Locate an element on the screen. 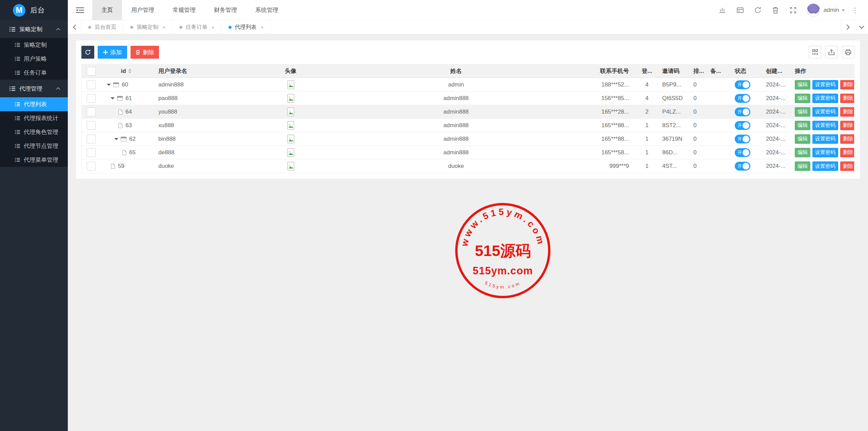  print-icon is located at coordinates (848, 52).